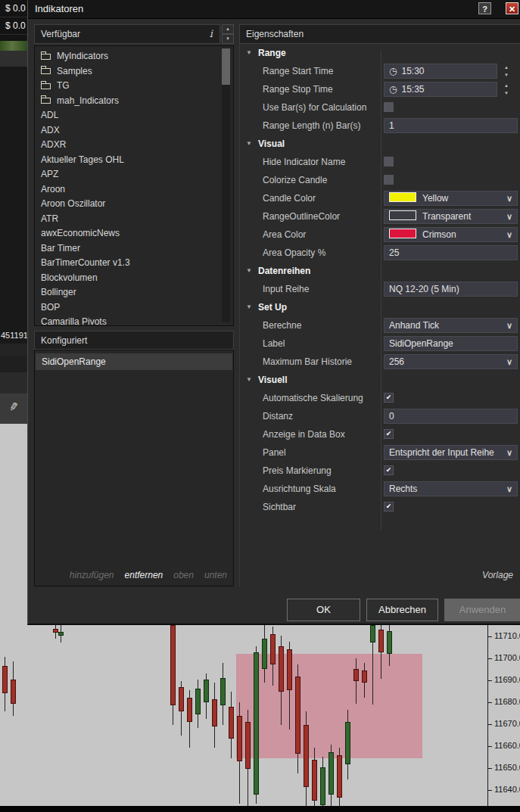 The width and height of the screenshot is (520, 812). What do you see at coordinates (380, 271) in the screenshot?
I see `section-header: ▼Datenreihen` at bounding box center [380, 271].